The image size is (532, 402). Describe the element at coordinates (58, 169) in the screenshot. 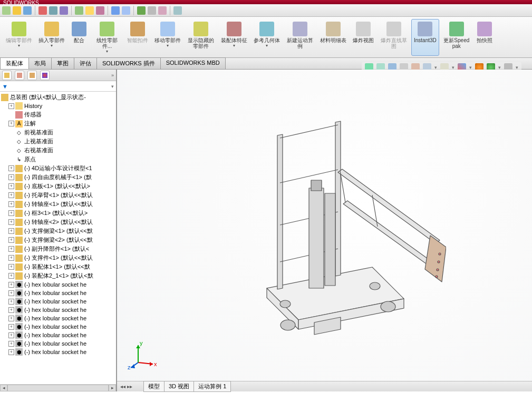

I see `tree-item: +(-) 4D运输小车设计模型<1` at that location.